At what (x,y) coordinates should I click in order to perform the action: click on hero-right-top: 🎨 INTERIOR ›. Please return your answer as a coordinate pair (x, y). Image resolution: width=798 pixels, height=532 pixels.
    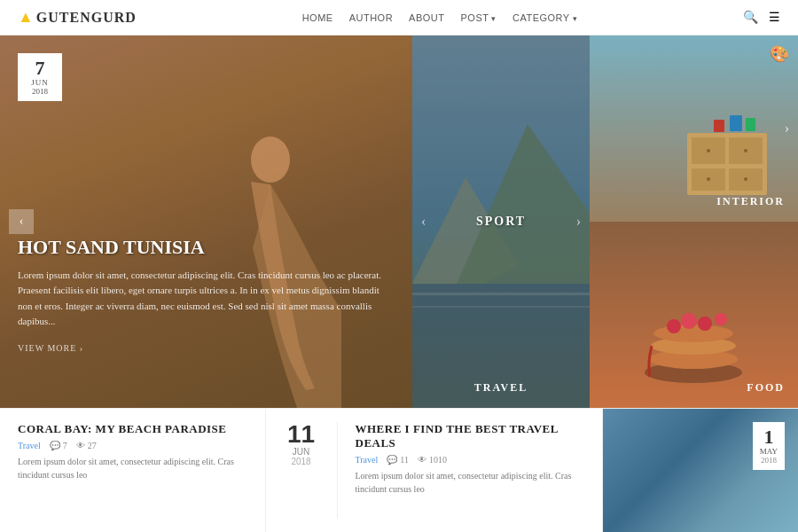
    Looking at the image, I should click on (693, 129).